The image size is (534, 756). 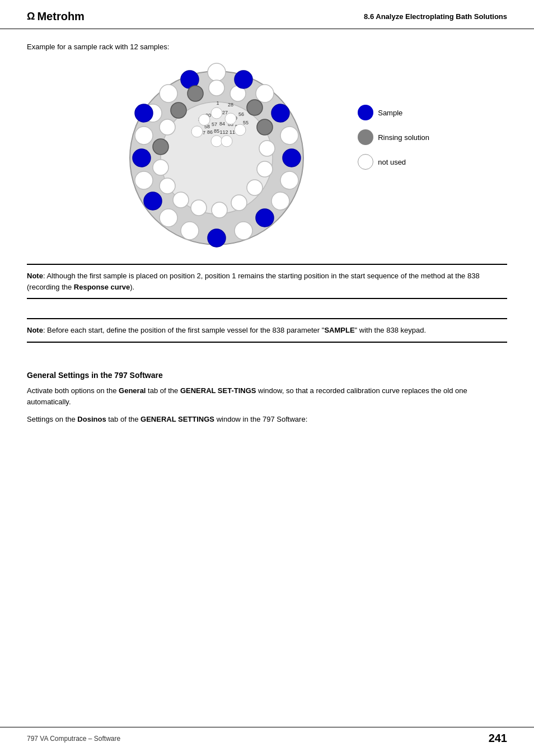 What do you see at coordinates (391, 330) in the screenshot?
I see `note-2-end: " with the 838 keypad.` at bounding box center [391, 330].